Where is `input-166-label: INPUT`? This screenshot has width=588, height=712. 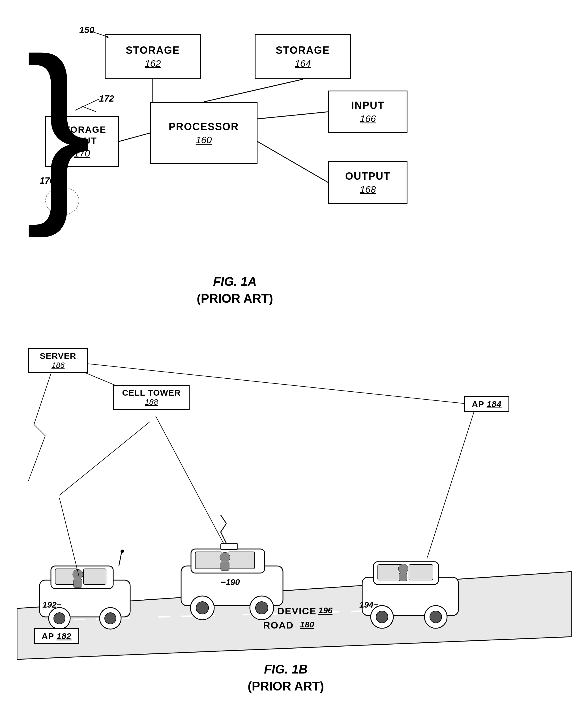
input-166-label: INPUT is located at coordinates (368, 105).